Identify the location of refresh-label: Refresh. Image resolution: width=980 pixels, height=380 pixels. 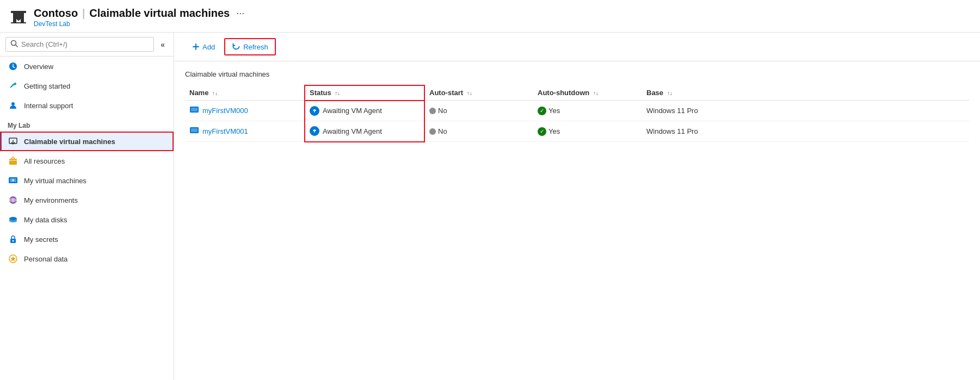
(256, 47).